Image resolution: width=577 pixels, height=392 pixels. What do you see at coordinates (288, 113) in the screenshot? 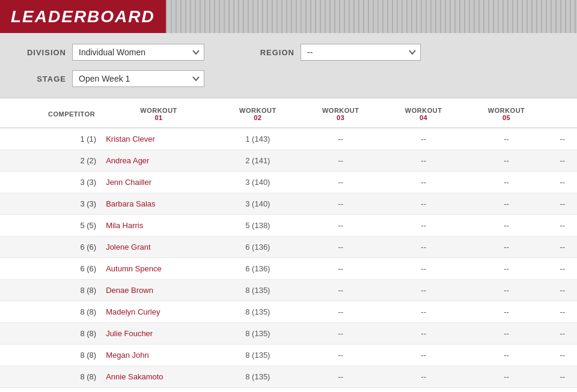
I see `table-header: COMPETITOR WORKOUT 01 WORKOUT 02 WORKOUT…` at bounding box center [288, 113].